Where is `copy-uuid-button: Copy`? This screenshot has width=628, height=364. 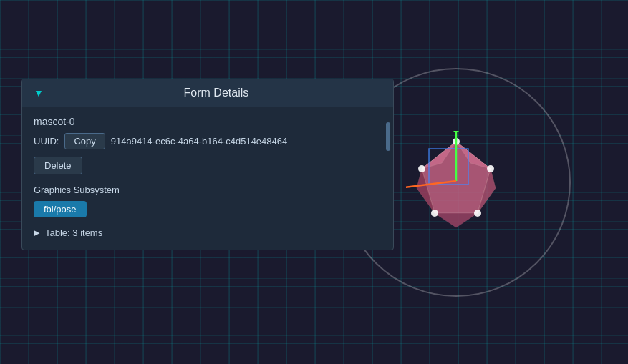 copy-uuid-button: Copy is located at coordinates (84, 142).